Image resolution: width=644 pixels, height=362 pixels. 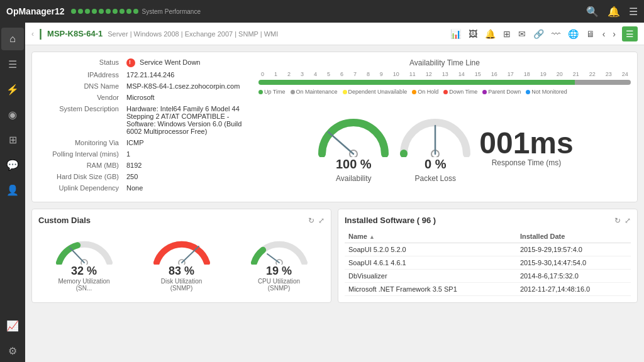 I want to click on info-row-ip: IPAddress 172.21.144.246, so click(x=145, y=75).